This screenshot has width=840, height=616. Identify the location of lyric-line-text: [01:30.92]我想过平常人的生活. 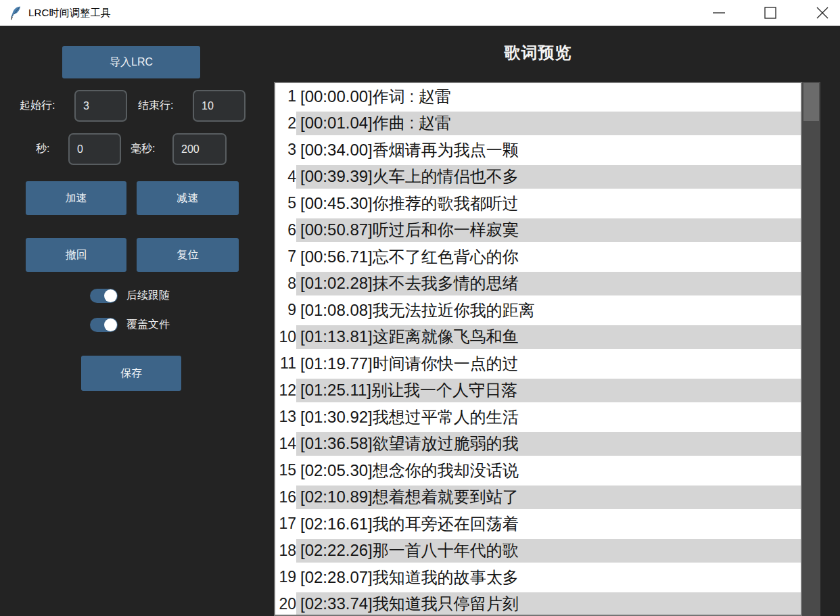
(549, 417).